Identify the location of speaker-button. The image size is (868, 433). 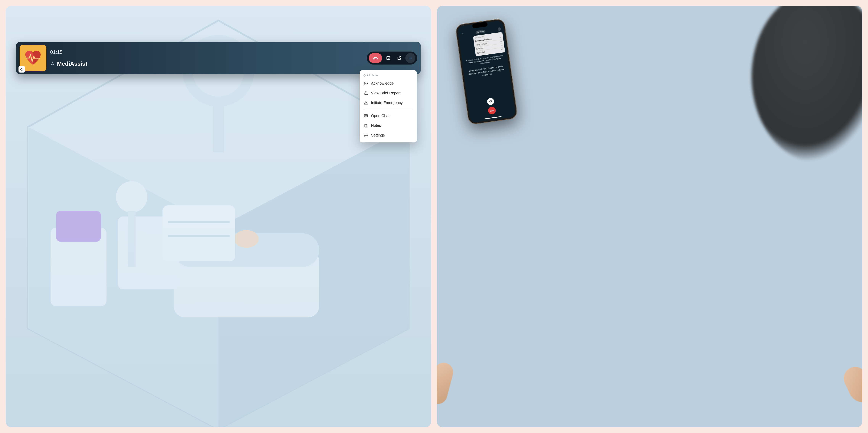
(491, 102).